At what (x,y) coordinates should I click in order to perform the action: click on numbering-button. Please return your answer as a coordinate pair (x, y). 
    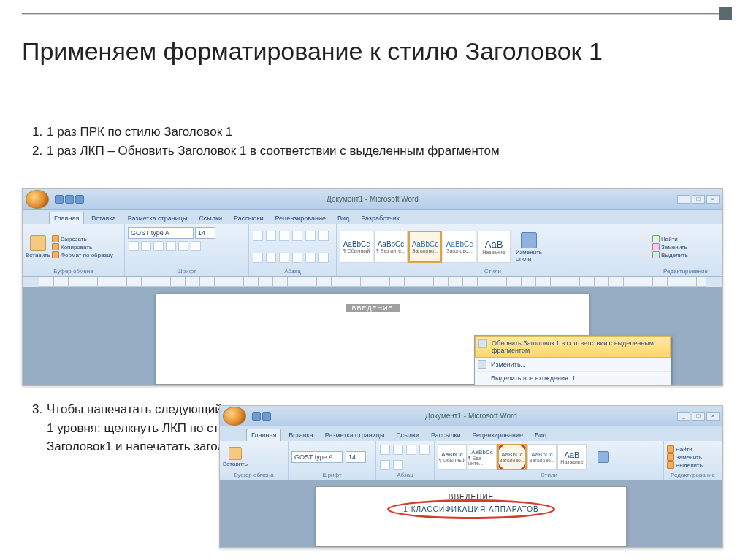
    Looking at the image, I should click on (271, 236).